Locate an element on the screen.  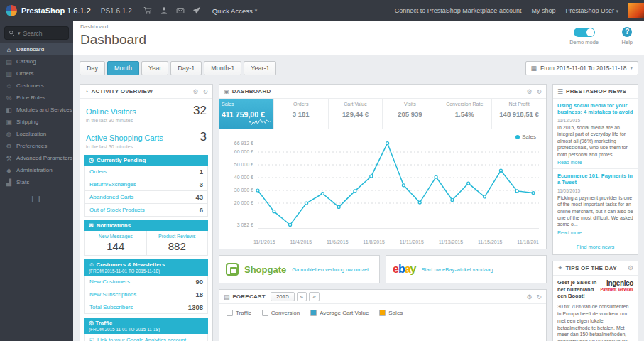
sidebar-item-price-rules: %Price Rules is located at coordinates (37, 98).